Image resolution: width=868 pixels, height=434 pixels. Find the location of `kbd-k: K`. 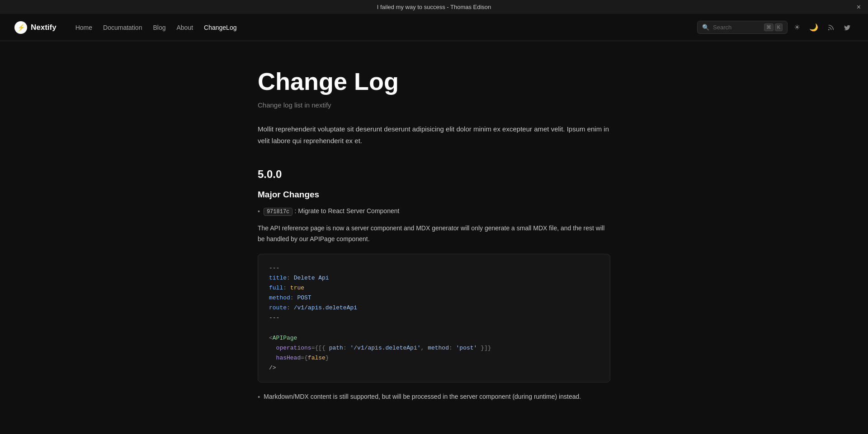

kbd-k: K is located at coordinates (778, 27).